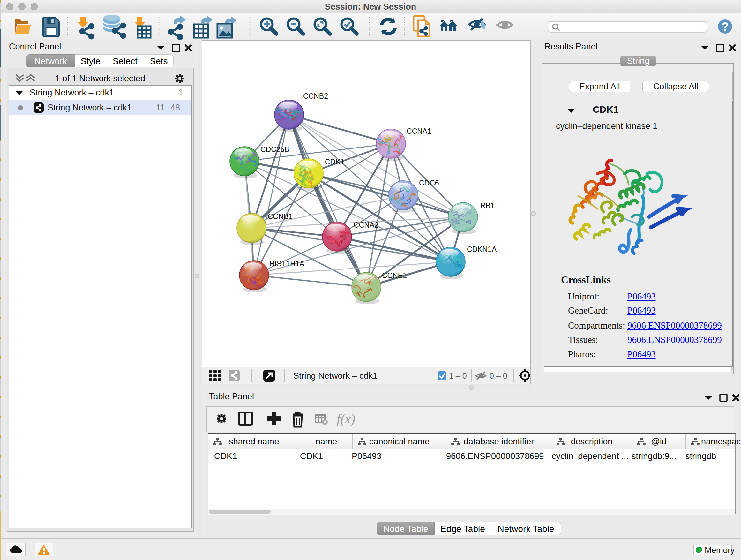 The width and height of the screenshot is (741, 560). What do you see at coordinates (488, 206) in the screenshot?
I see `svg-text: RB1` at bounding box center [488, 206].